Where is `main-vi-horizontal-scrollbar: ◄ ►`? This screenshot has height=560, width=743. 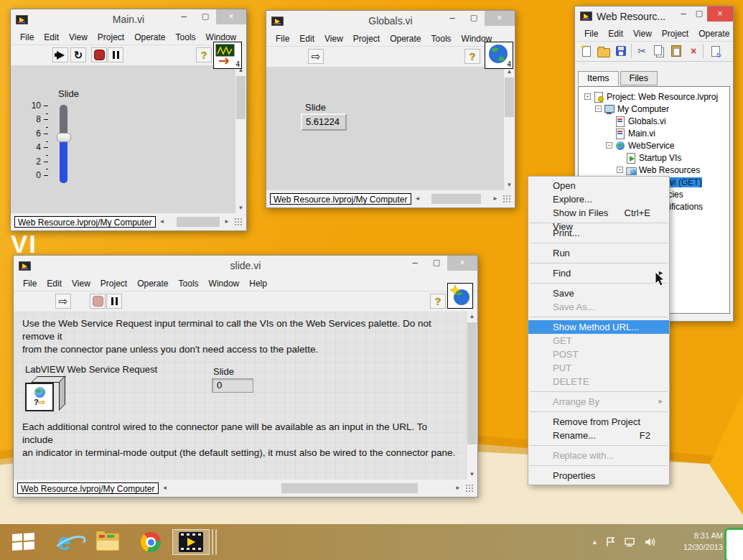 main-vi-horizontal-scrollbar: ◄ ► is located at coordinates (195, 222).